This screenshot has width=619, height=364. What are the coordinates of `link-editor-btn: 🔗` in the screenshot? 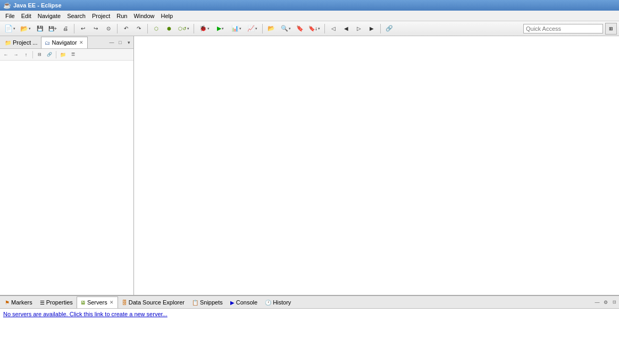 It's located at (49, 55).